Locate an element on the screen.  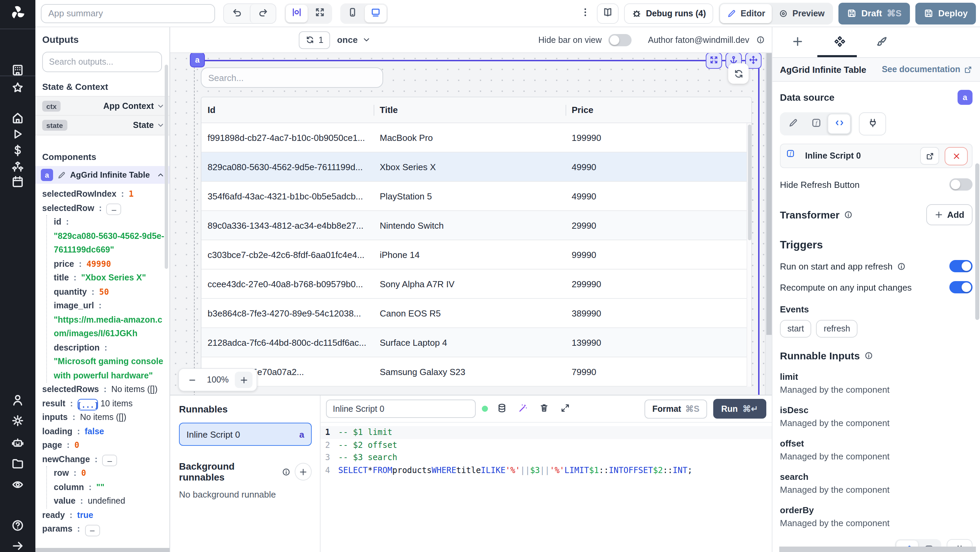
event-badge-refresh: refresh is located at coordinates (837, 329).